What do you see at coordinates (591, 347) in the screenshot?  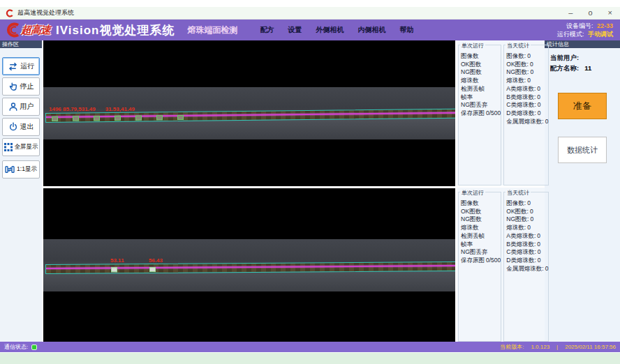 I see `datetime-value: 2025/02/11 16:57:56` at bounding box center [591, 347].